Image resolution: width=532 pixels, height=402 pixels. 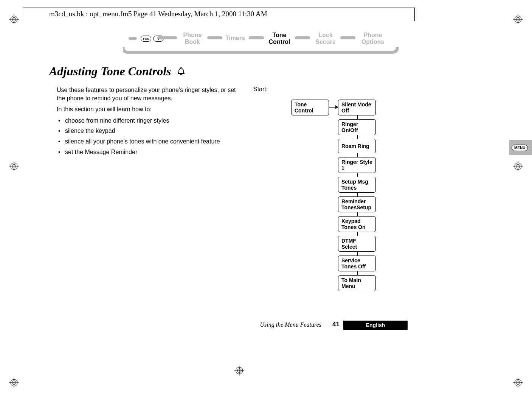 I want to click on fcn-key-icon: FCN, so click(x=146, y=39).